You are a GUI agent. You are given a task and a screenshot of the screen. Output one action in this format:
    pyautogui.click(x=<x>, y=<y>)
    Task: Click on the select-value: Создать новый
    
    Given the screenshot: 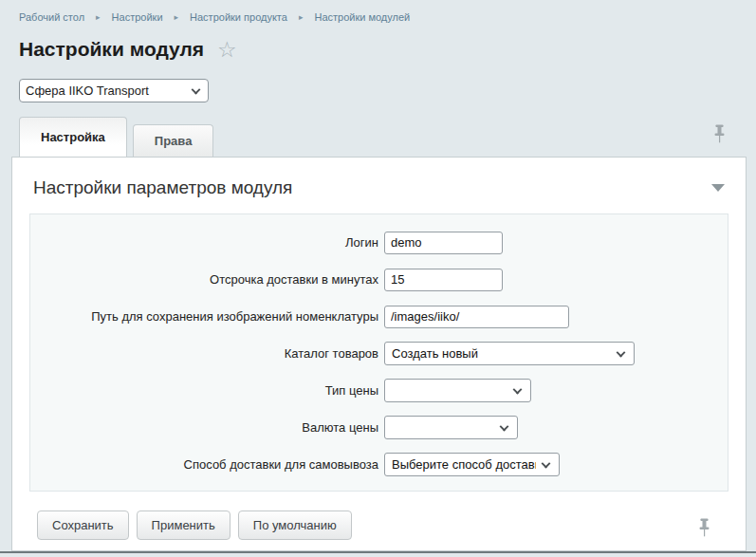 What is the action you would take?
    pyautogui.click(x=434, y=353)
    